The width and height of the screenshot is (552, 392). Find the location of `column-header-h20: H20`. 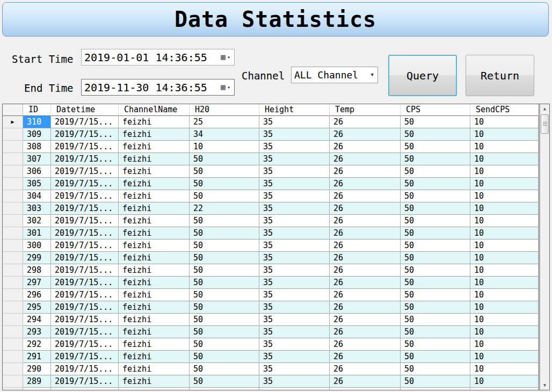

column-header-h20: H20 is located at coordinates (224, 110).